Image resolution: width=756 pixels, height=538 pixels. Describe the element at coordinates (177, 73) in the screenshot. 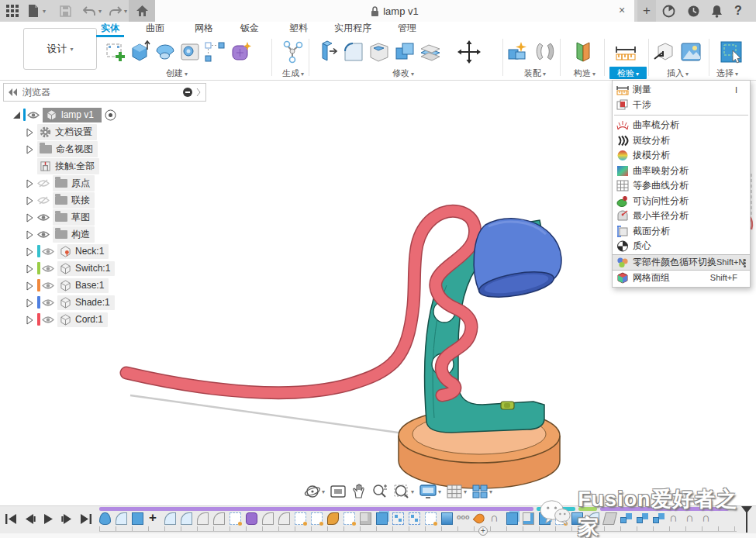

I see `group-create: 创建▾` at that location.